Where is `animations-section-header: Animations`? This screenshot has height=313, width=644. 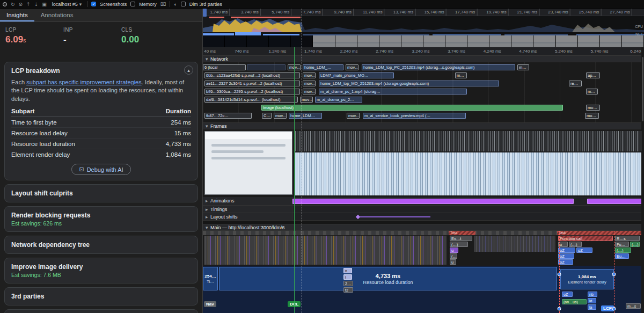 animations-section-header: Animations is located at coordinates (248, 201).